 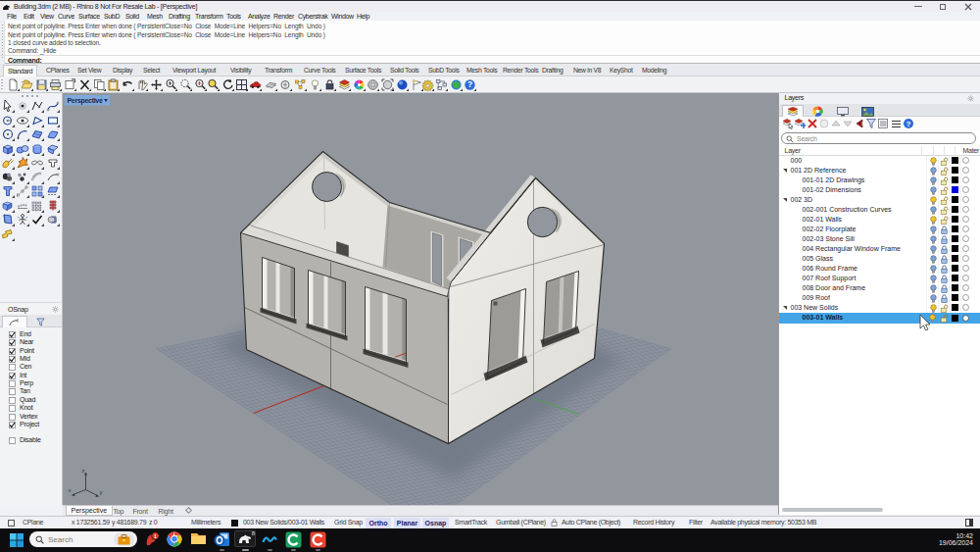 What do you see at coordinates (82, 470) in the screenshot?
I see `svg-text: z` at bounding box center [82, 470].